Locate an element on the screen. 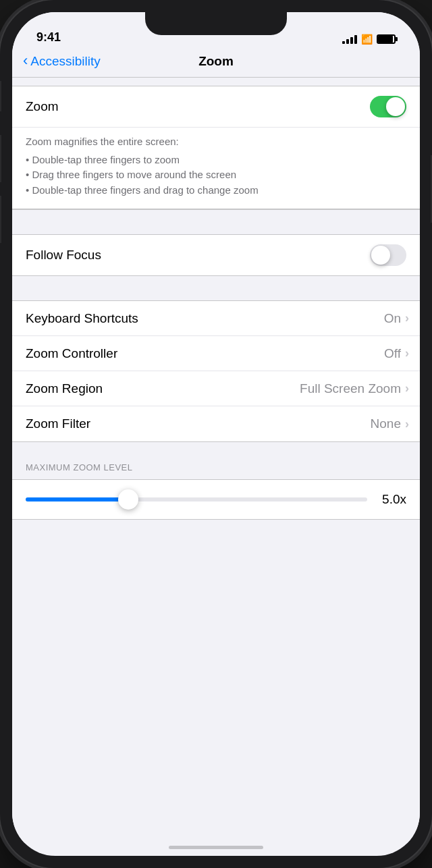 The height and width of the screenshot is (868, 432). chevron-left-icon: ‹ is located at coordinates (26, 61).